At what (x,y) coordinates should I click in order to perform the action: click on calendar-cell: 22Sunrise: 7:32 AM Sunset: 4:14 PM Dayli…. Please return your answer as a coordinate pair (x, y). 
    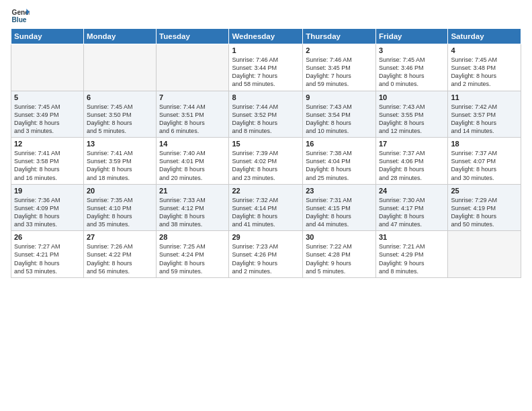
    Looking at the image, I should click on (266, 208).